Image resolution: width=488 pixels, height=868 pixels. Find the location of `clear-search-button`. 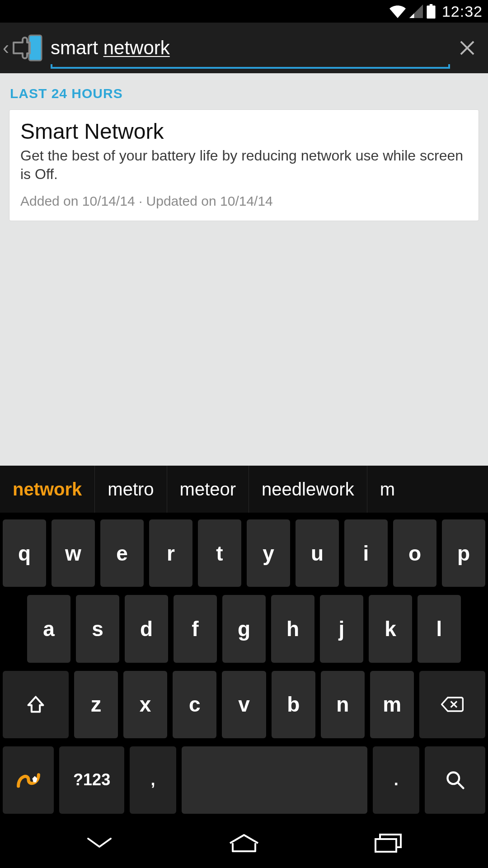

clear-search-button is located at coordinates (467, 48).